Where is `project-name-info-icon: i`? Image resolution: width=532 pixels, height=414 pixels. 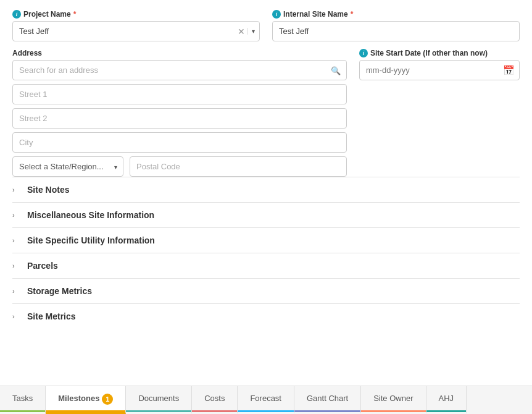 project-name-info-icon: i is located at coordinates (17, 14).